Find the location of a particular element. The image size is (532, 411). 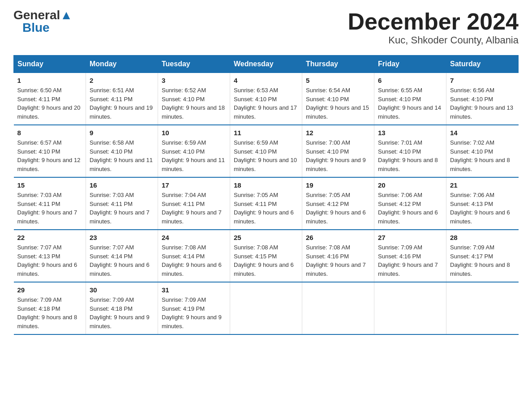

day-number: 10 is located at coordinates (194, 133).